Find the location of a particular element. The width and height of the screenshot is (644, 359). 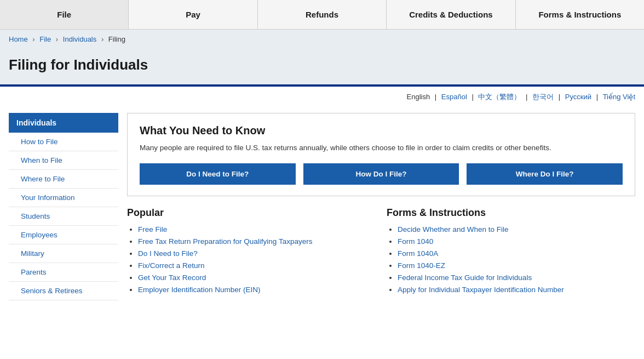

breadcrumb-individuals: Individuals is located at coordinates (80, 39).